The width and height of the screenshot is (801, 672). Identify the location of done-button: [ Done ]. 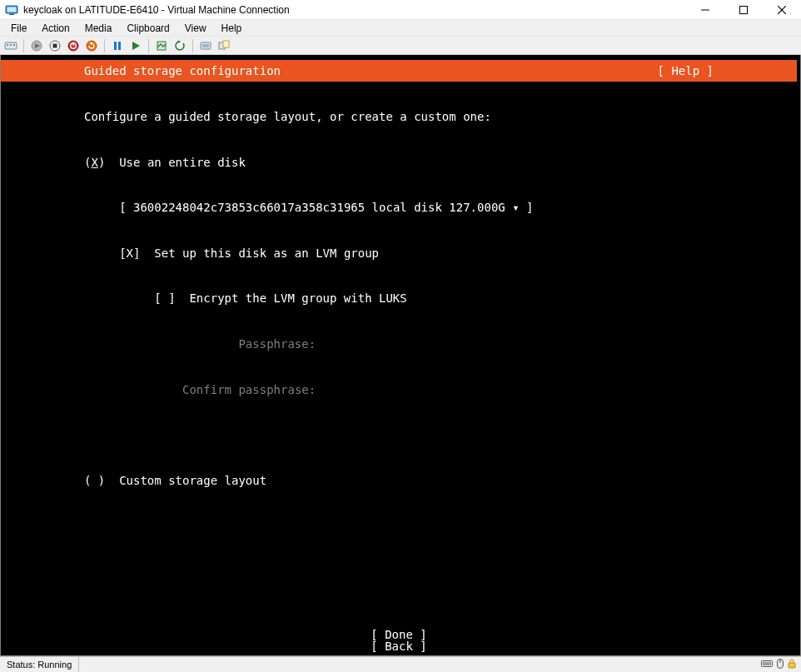
(398, 635).